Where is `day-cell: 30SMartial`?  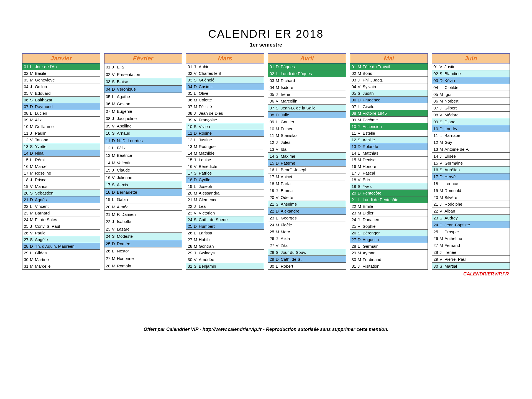
day-cell: 30SMartial is located at coordinates (471, 266).